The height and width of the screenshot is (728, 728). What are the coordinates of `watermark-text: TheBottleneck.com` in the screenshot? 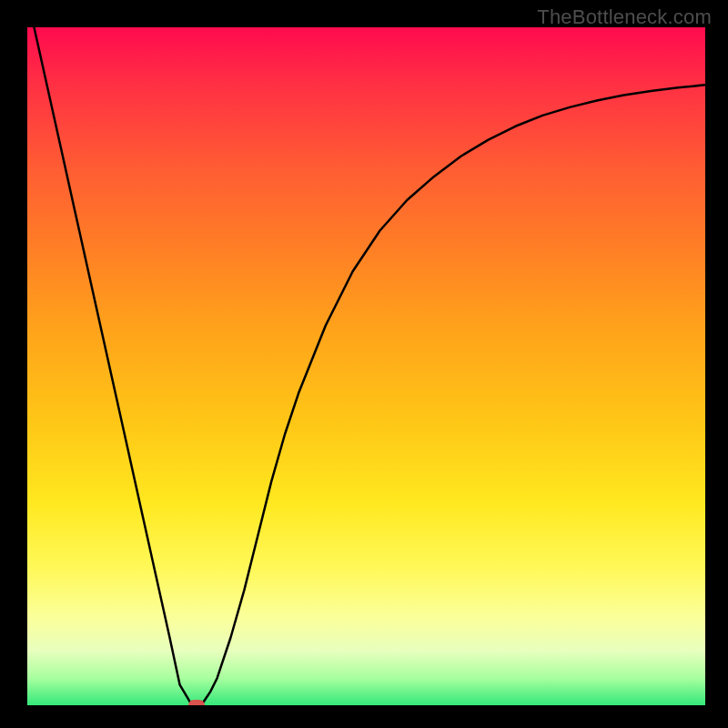 It's located at (624, 17).